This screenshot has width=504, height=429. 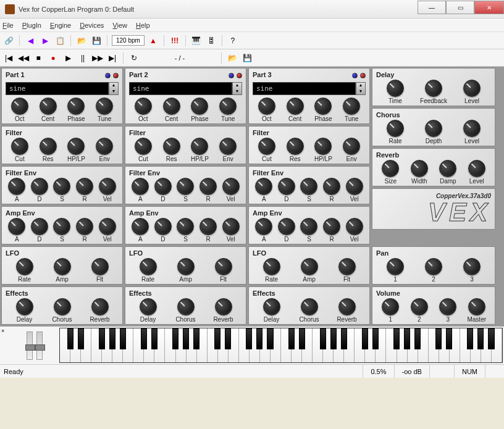 I want to click on knob-damp, so click(x=448, y=169).